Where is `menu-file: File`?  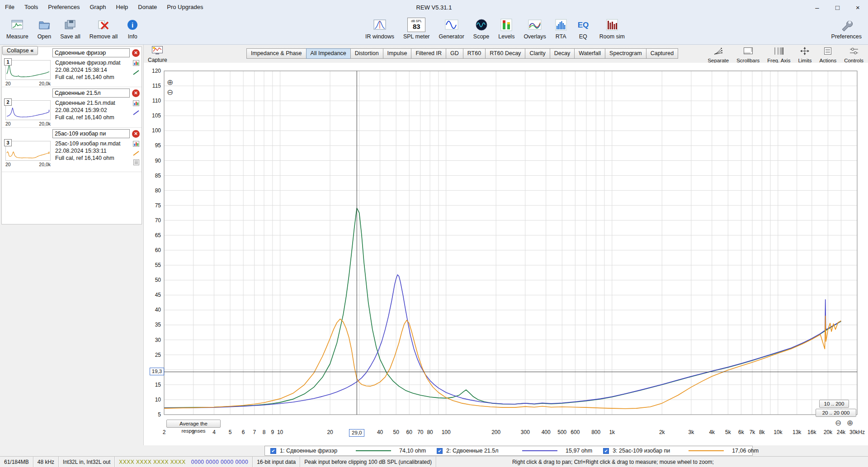
menu-file: File is located at coordinates (10, 7).